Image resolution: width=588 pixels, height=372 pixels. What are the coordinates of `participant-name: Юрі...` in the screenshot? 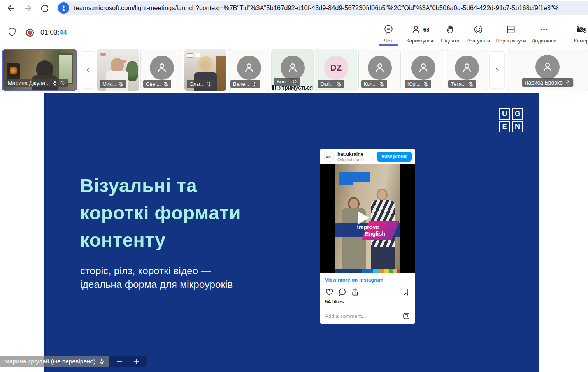 It's located at (414, 84).